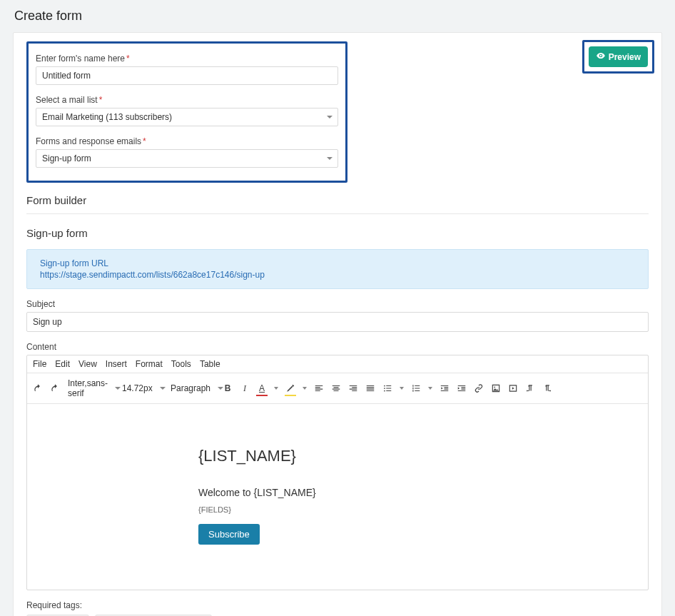  Describe the element at coordinates (55, 388) in the screenshot. I see `redo-icon` at that location.